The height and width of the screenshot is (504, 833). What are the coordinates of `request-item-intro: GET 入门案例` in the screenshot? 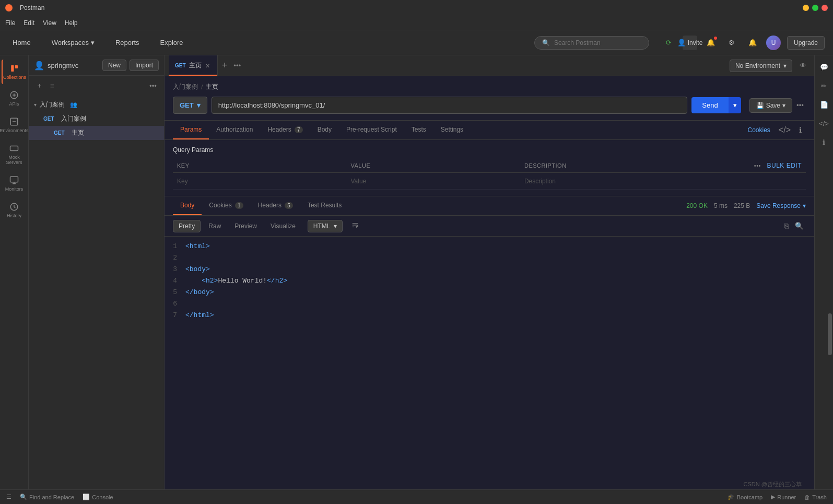 It's located at (96, 119).